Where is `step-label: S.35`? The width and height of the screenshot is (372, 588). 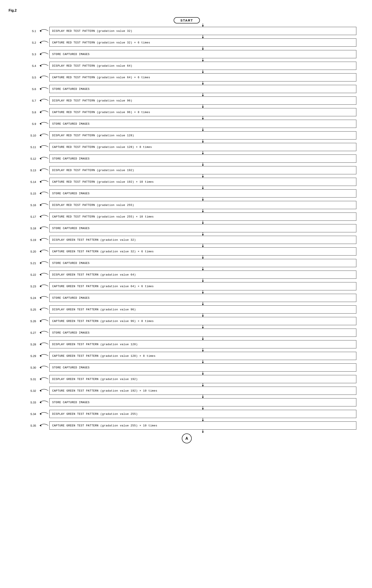 step-label: S.35 is located at coordinates (27, 425).